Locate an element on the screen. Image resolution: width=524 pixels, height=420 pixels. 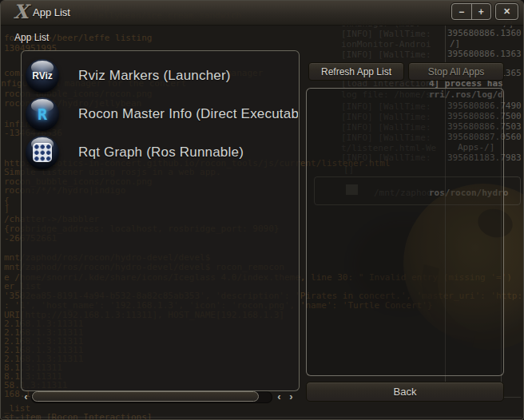
rviz-icon-text: RViz is located at coordinates (42, 76).